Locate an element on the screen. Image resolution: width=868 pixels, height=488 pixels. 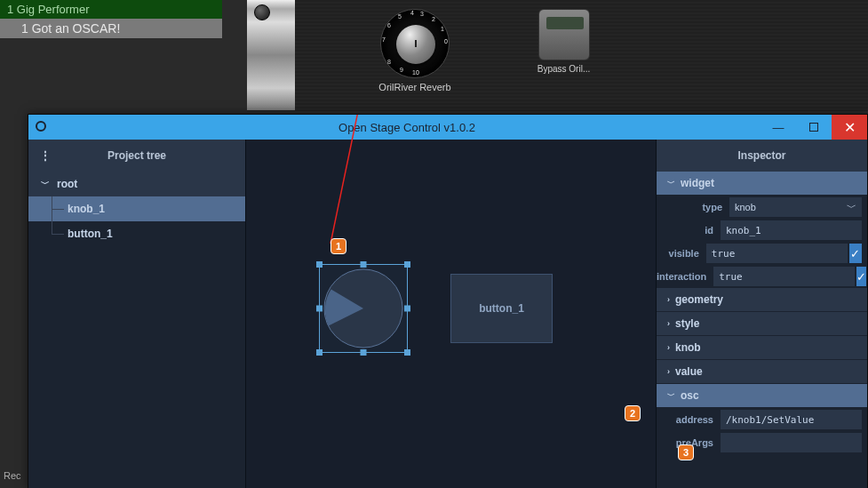
tree-root: ﹀ root is located at coordinates (137, 184).